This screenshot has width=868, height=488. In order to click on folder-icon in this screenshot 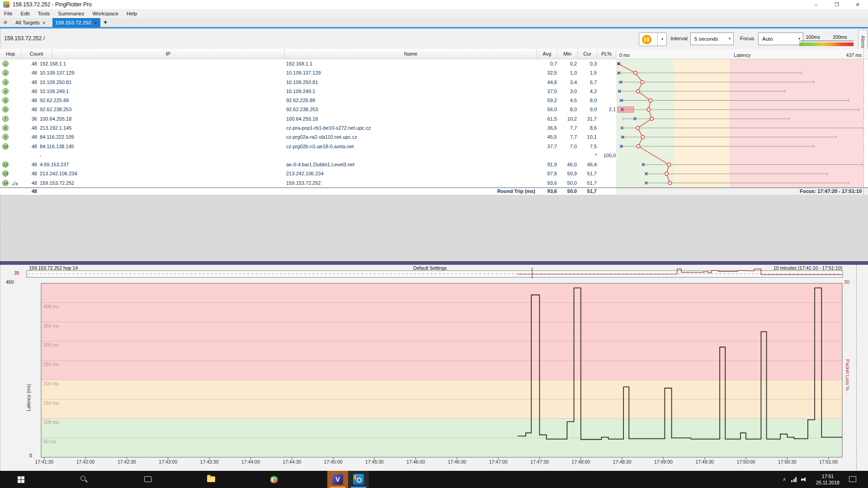, I will do `click(211, 479)`.